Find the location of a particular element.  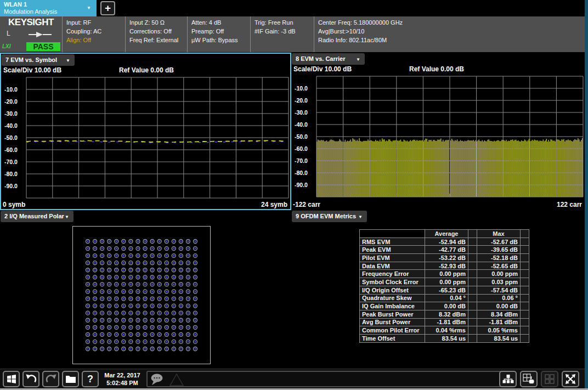

metric-value: -39.65 dB is located at coordinates (499, 250).